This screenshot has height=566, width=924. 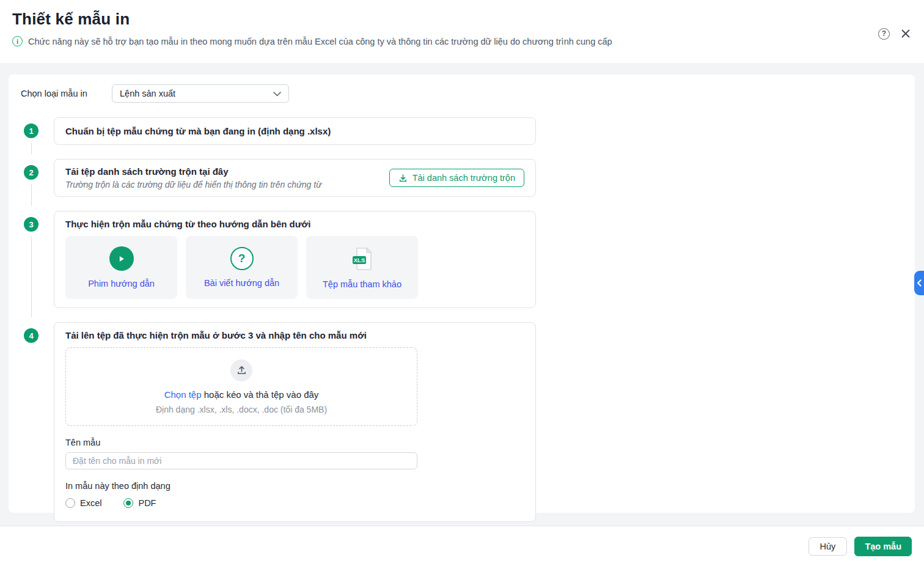 What do you see at coordinates (90, 503) in the screenshot?
I see `format-excel-label: Excel` at bounding box center [90, 503].